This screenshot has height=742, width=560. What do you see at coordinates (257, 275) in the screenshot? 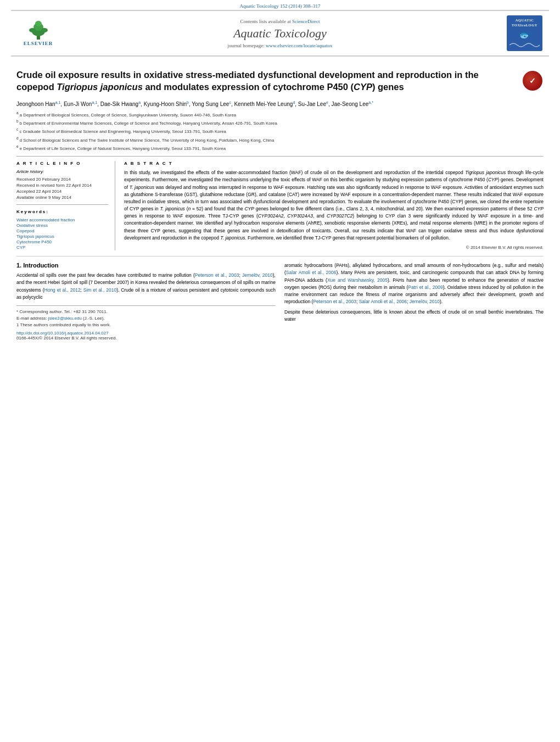
I see `ref-jernelov-2010: Jernelöv, 2010` at bounding box center [257, 275].